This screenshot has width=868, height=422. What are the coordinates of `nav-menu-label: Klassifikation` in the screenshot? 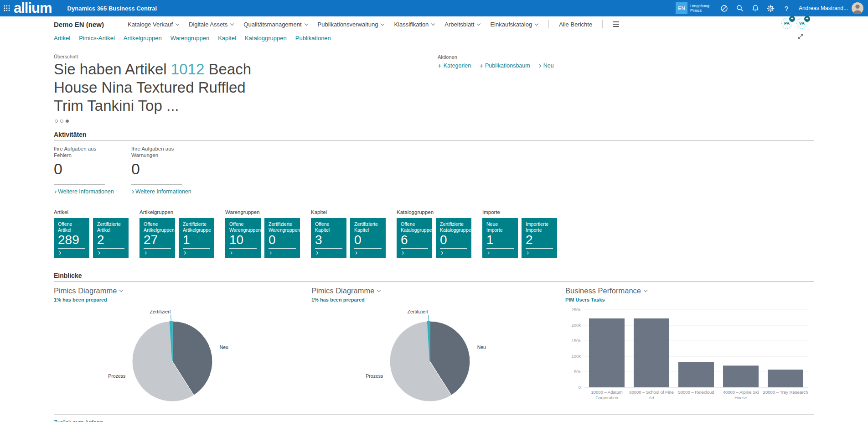 It's located at (411, 25).